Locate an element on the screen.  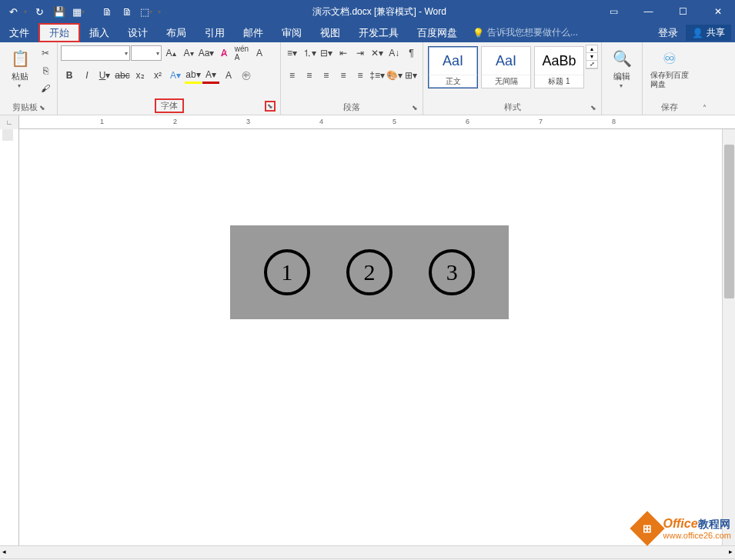
numbering-button: ⒈▾ is located at coordinates (309, 53).